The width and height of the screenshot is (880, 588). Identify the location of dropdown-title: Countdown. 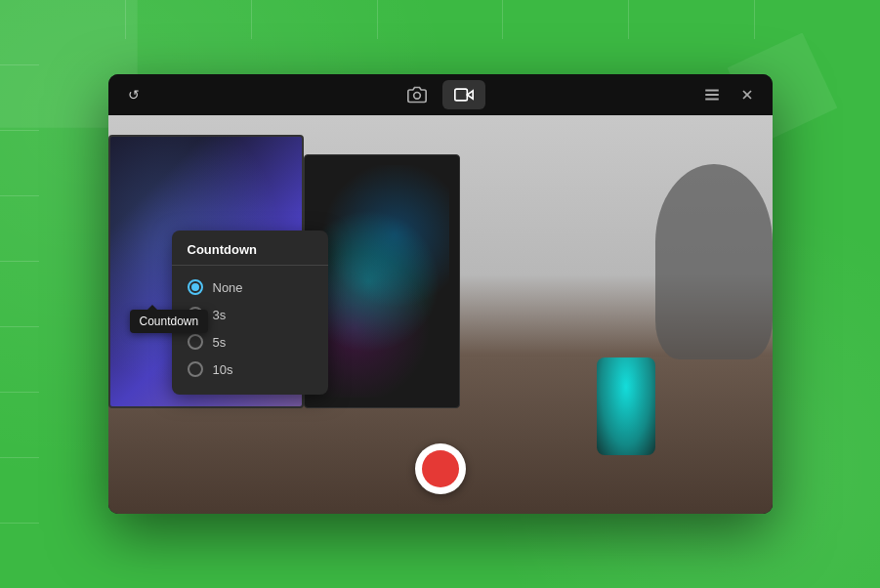
(250, 254).